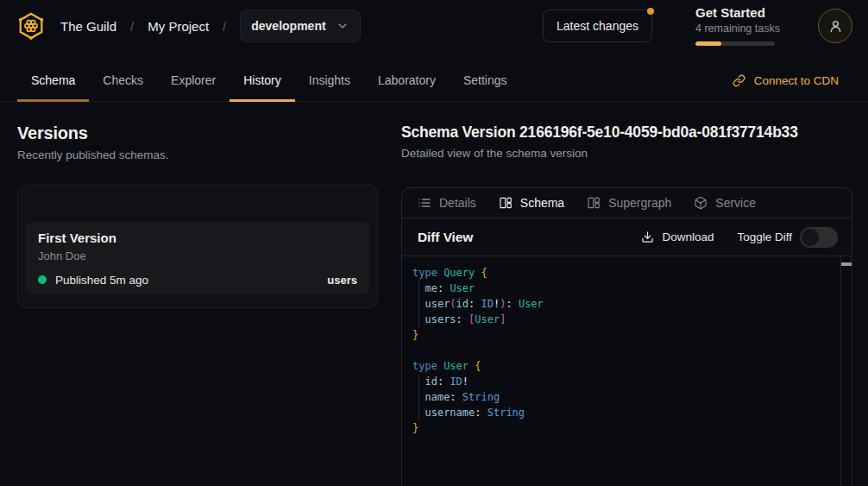 The height and width of the screenshot is (486, 868). What do you see at coordinates (708, 43) in the screenshot?
I see `get-started-progress-fill` at bounding box center [708, 43].